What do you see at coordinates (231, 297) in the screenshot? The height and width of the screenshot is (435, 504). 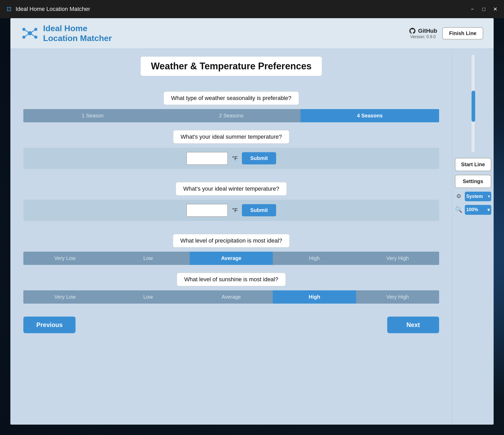 I see `sunshine-control: Very Low Low Average High Very High` at bounding box center [231, 297].